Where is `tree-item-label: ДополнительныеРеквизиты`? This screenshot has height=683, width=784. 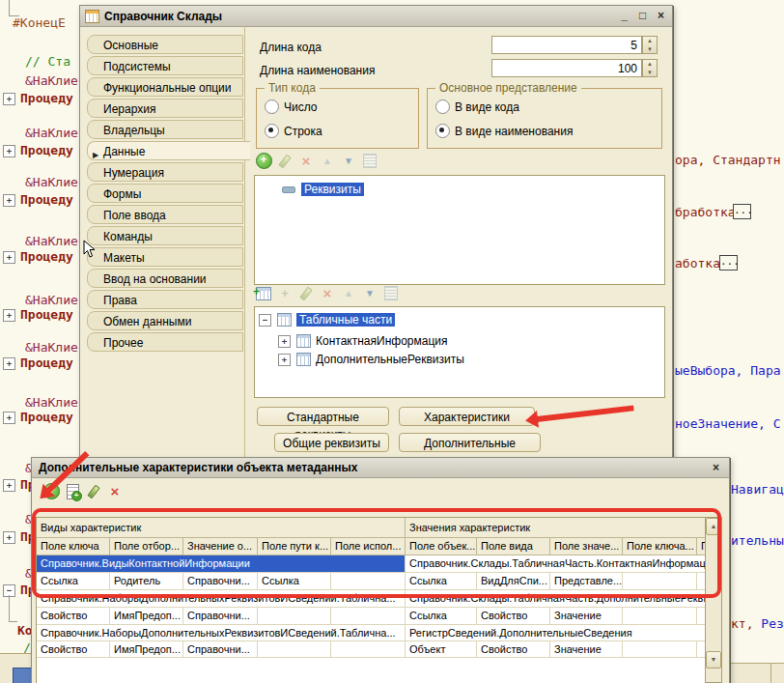 tree-item-label: ДополнительныеРеквизиты is located at coordinates (390, 359).